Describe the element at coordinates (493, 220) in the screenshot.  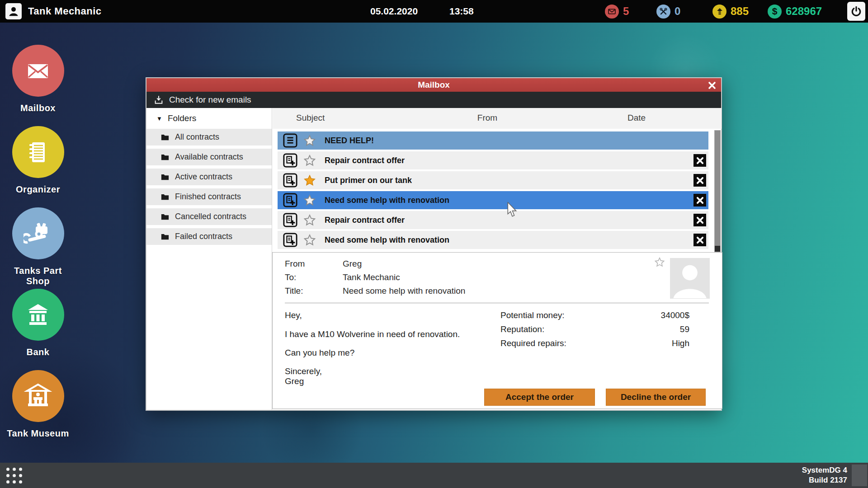
I see `email-row-repair-offer-2: Repair contract offer` at that location.